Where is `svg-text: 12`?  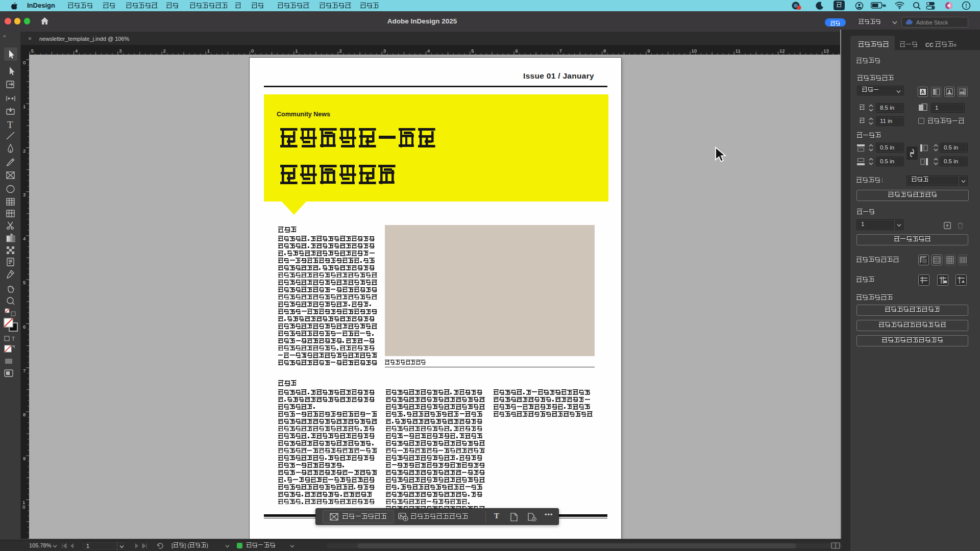
svg-text: 12 is located at coordinates (782, 51).